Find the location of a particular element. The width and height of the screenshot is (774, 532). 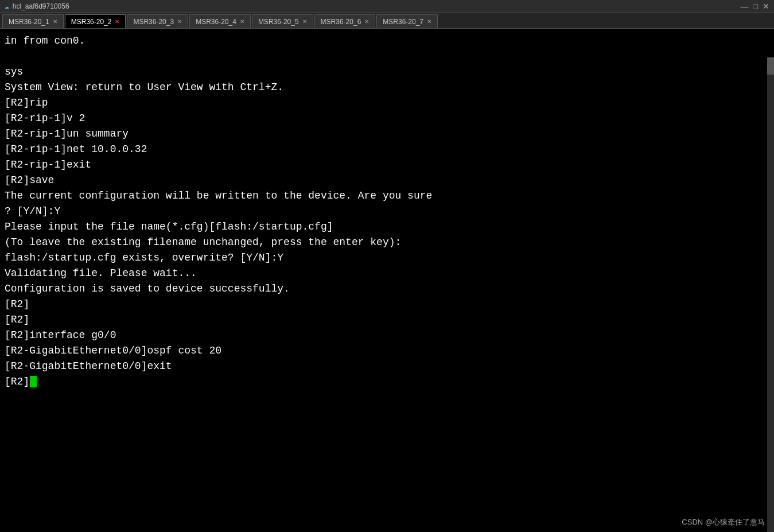

tabs-bar: MSR36-20_1✕MSR36-20_2✕MSR36-20_3✕MSR36-2… is located at coordinates (387, 21).